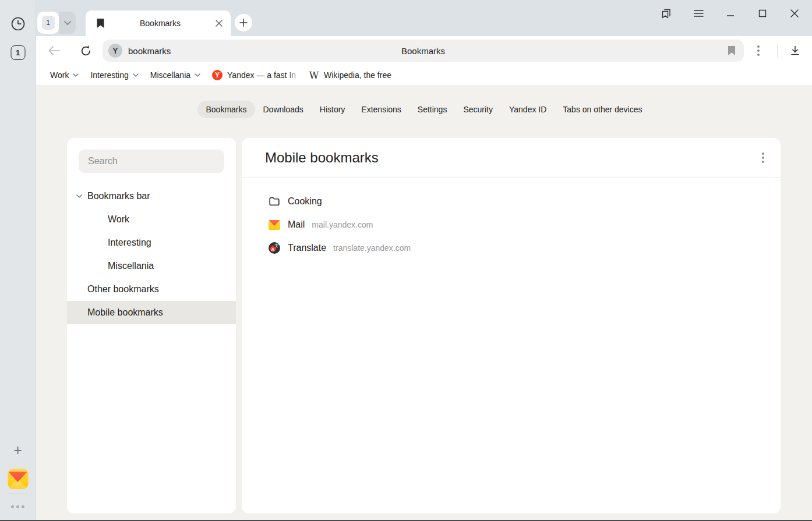  Describe the element at coordinates (730, 13) in the screenshot. I see `minimize-button` at that location.